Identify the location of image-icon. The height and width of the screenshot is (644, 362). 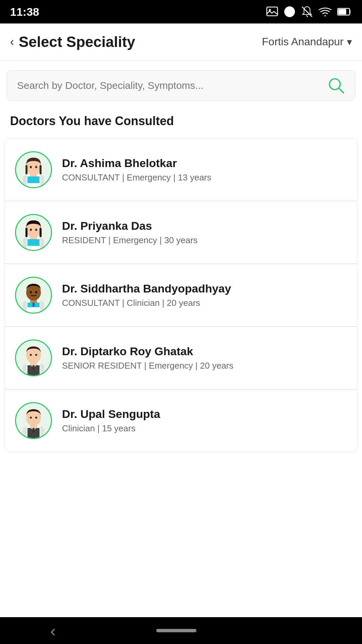
(272, 12).